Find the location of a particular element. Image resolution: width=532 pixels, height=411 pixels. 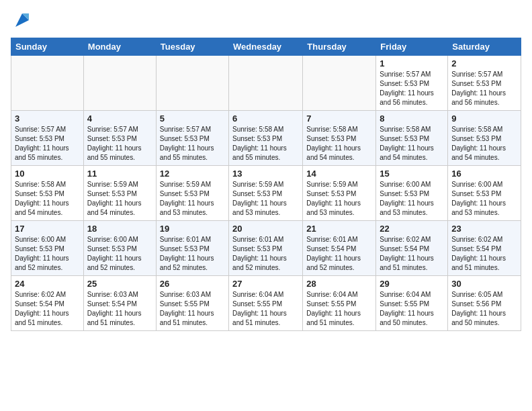

calendar-header-friday: Friday is located at coordinates (412, 47).